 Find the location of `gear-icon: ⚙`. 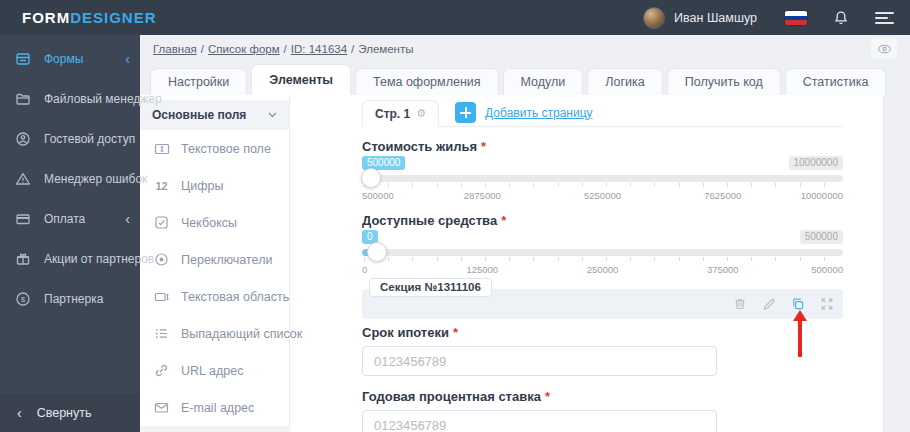

gear-icon: ⚙ is located at coordinates (421, 114).